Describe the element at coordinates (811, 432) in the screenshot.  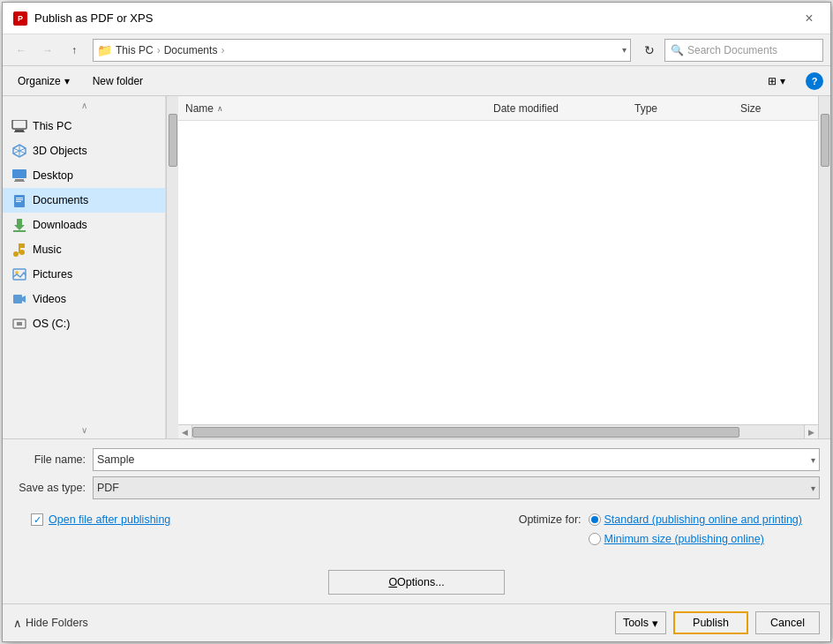
I see `scroll-right-button: ▶` at that location.